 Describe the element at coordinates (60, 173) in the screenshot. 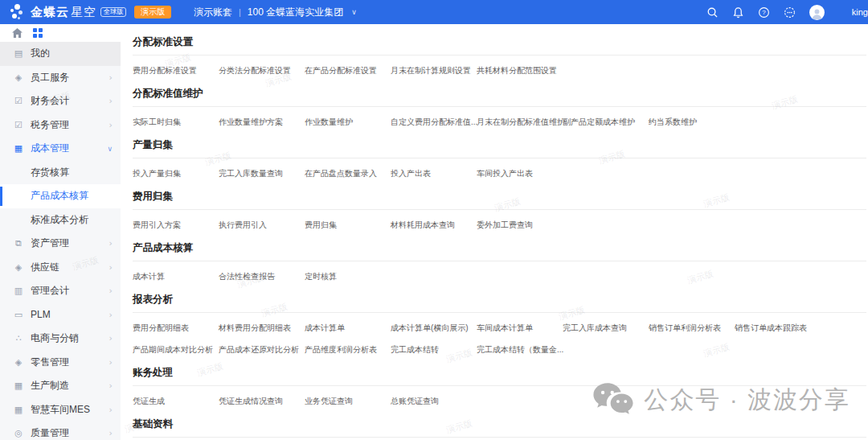

I see `sidebar-subitem-5: 存货核算` at that location.